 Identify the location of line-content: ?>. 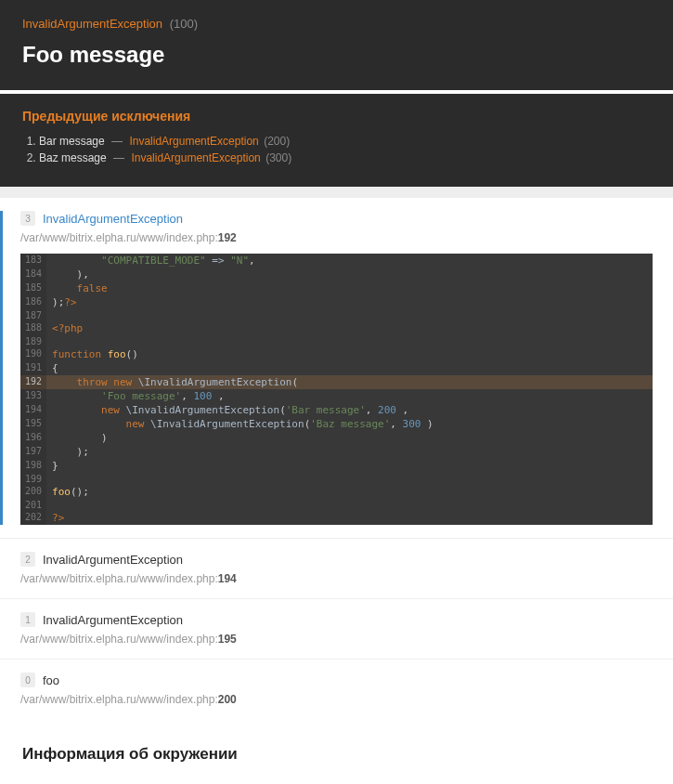
(349, 518).